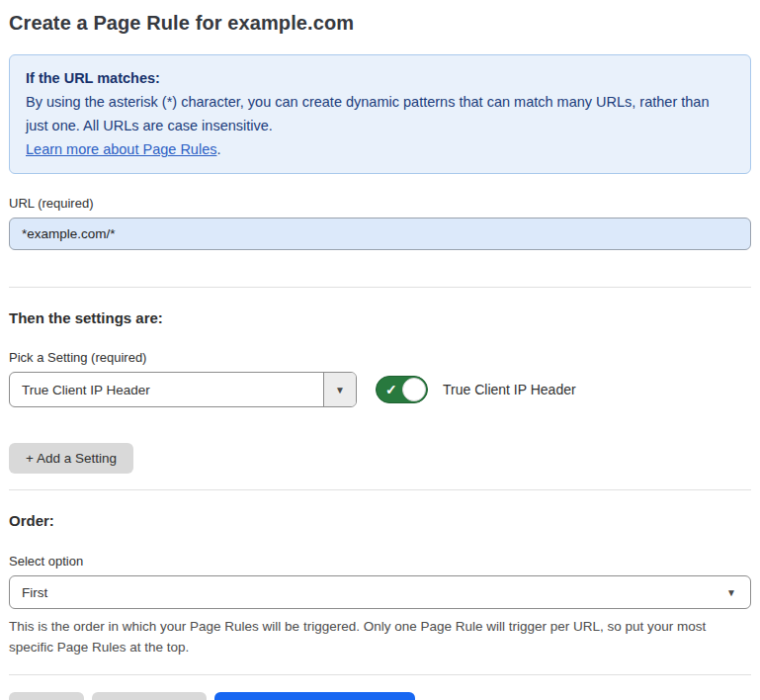 Image resolution: width=760 pixels, height=700 pixels. Describe the element at coordinates (166, 390) in the screenshot. I see `setting-select-value: True Client IP Header` at that location.